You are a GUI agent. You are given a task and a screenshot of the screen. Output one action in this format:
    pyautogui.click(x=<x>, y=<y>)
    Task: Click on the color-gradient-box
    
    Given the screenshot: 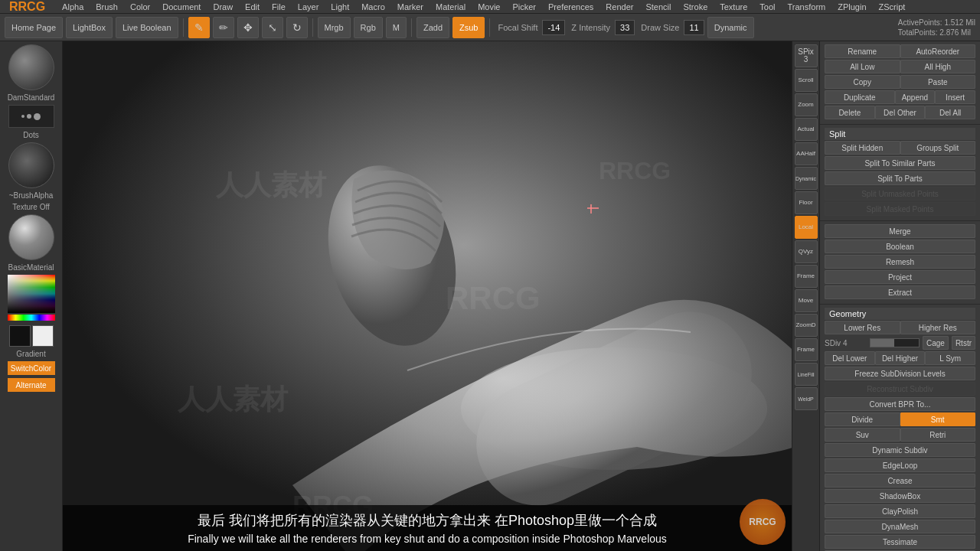 What is the action you would take?
    pyautogui.click(x=31, y=294)
    